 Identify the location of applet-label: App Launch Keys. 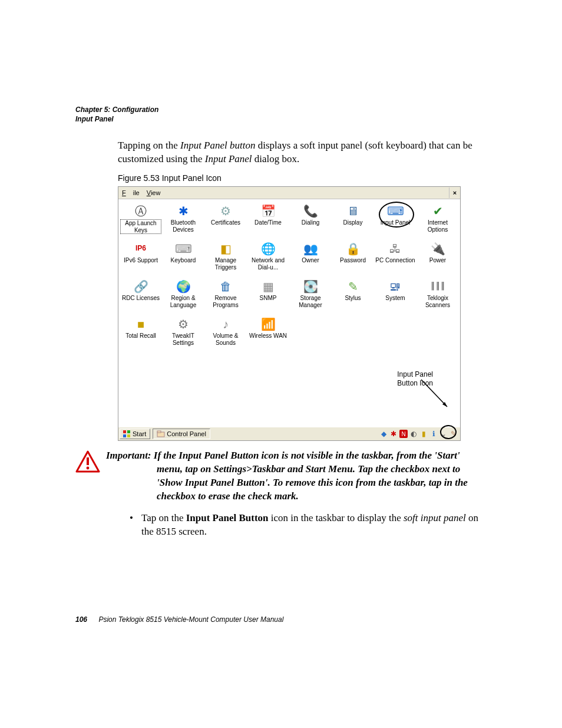
(141, 226).